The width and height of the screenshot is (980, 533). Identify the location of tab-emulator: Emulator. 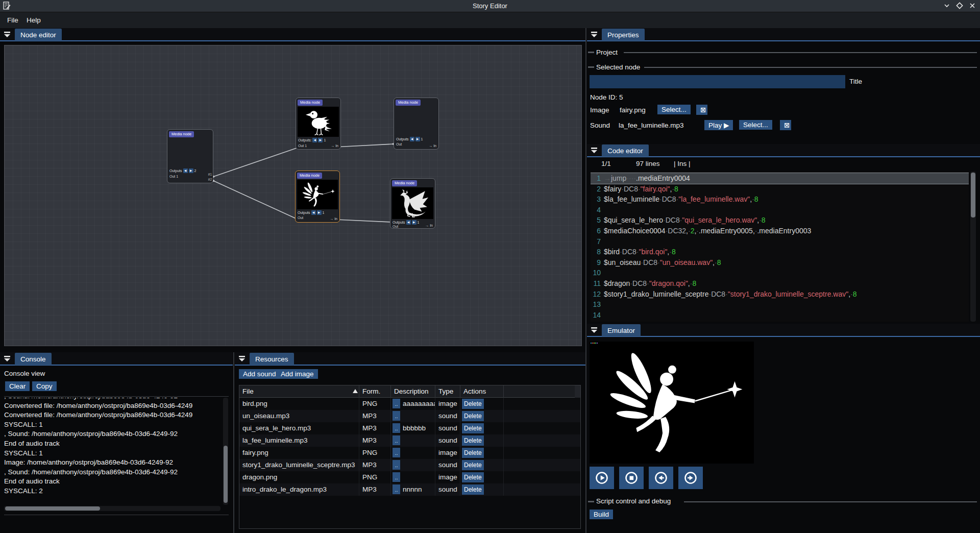
(621, 330).